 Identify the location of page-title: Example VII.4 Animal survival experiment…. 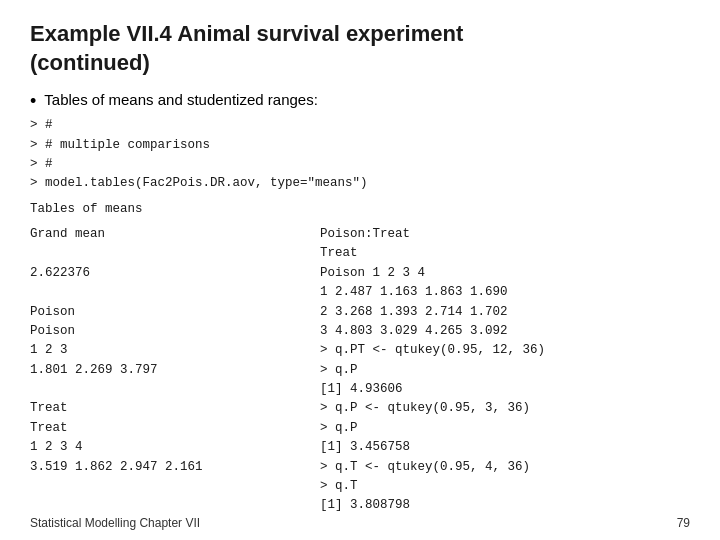
(360, 48).